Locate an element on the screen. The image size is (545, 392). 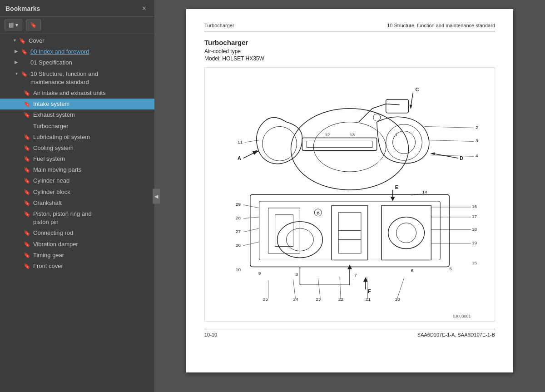
bookmark-icon-turbo: 🔖 is located at coordinates (27, 126).